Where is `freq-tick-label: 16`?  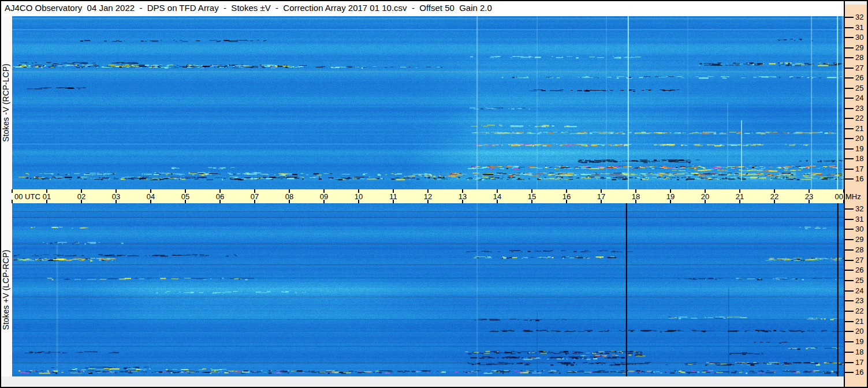
freq-tick-label: 16 is located at coordinates (862, 179).